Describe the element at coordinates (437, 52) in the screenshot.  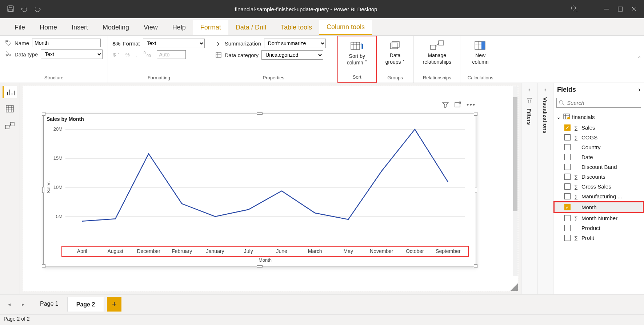
I see `manage-relationships-button: Manage relationships` at that location.